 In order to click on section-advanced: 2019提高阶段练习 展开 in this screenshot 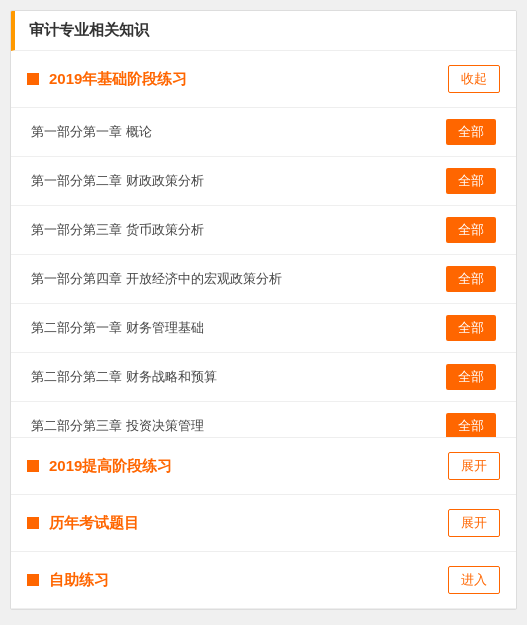, I will do `click(264, 466)`.